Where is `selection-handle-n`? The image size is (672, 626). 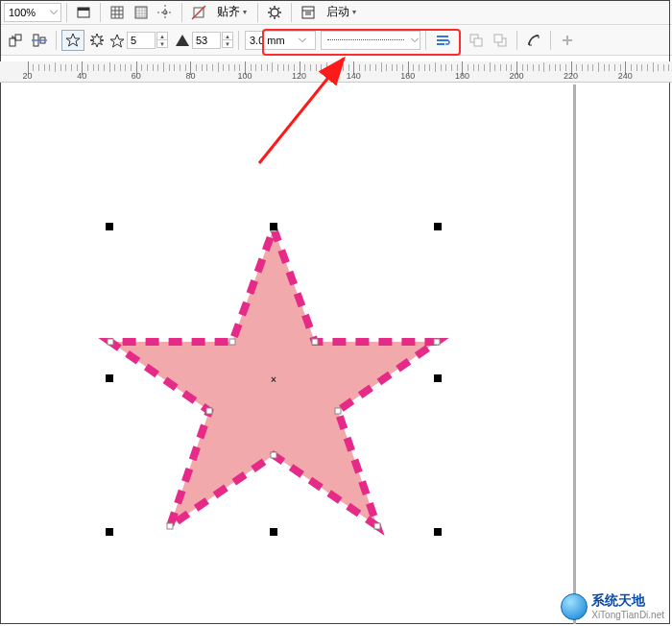
selection-handle-n is located at coordinates (274, 227).